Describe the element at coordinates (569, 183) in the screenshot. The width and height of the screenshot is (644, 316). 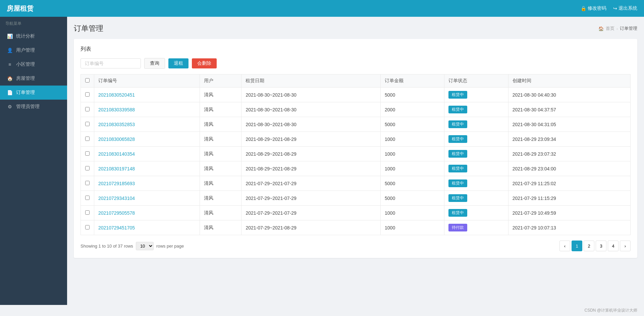
I see `row-created: 2021-07-29 11:25:02` at that location.